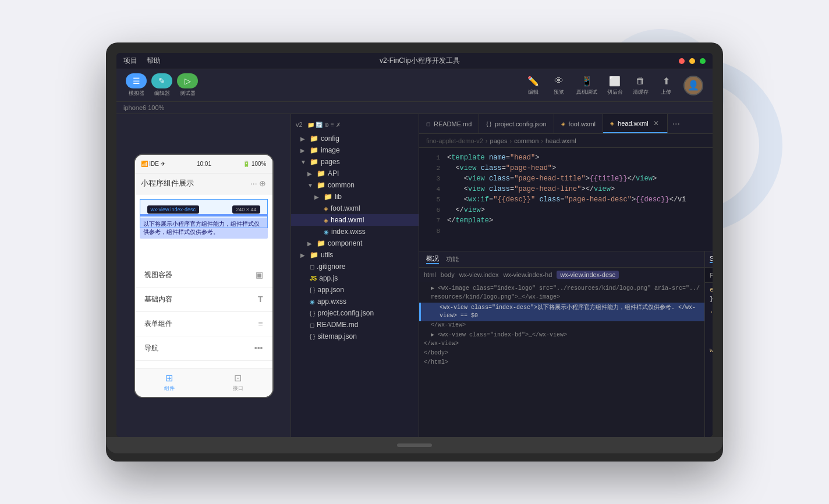  Describe the element at coordinates (254, 164) in the screenshot. I see `sim-battery: 🔋 100%` at that location.